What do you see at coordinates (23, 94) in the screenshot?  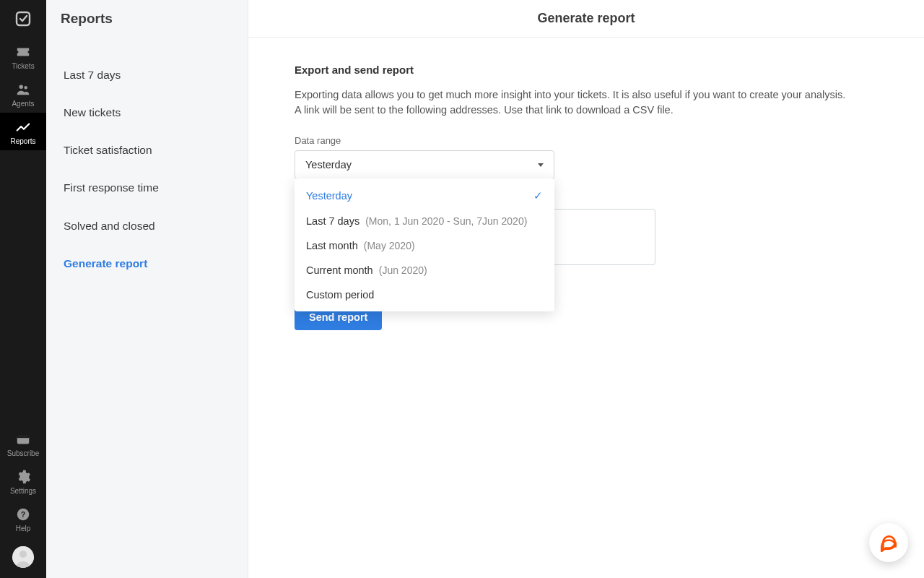 I see `rail-item-agents: Agents` at bounding box center [23, 94].